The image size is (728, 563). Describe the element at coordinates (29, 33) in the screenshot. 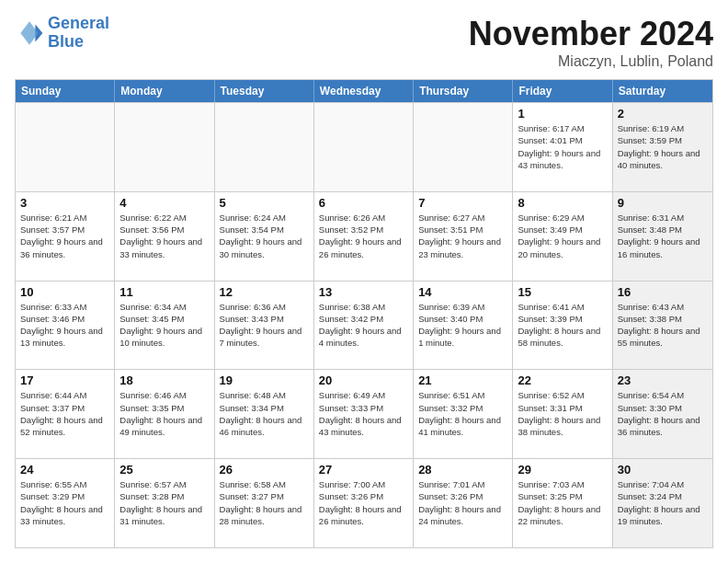

I see `logo-icon` at that location.